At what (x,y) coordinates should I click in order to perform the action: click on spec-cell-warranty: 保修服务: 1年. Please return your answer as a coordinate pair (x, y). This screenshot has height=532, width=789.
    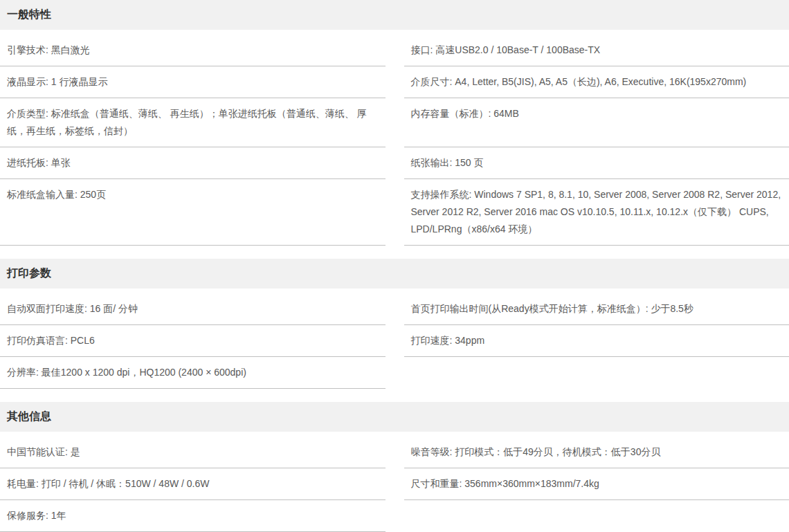
    Looking at the image, I should click on (192, 516).